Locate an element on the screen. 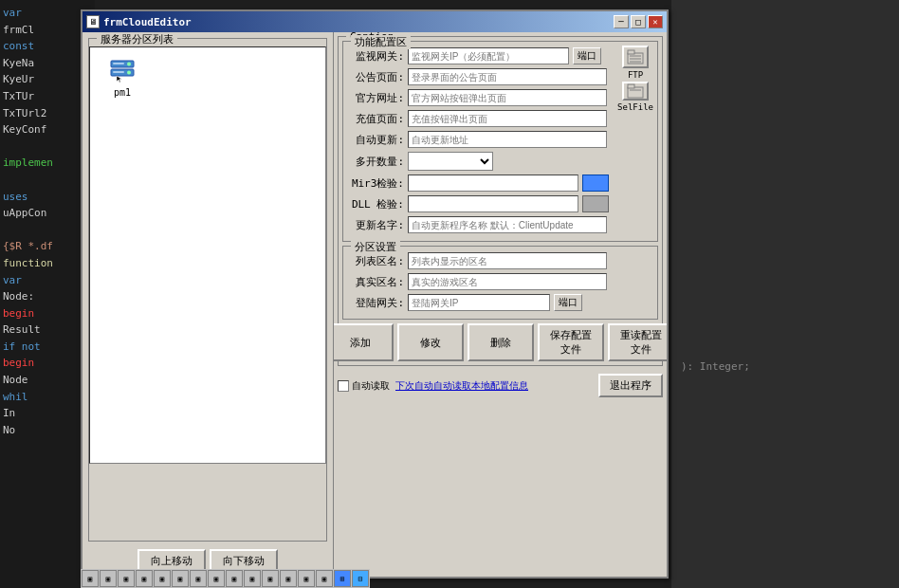 The image size is (899, 588). self-file-button is located at coordinates (635, 91).